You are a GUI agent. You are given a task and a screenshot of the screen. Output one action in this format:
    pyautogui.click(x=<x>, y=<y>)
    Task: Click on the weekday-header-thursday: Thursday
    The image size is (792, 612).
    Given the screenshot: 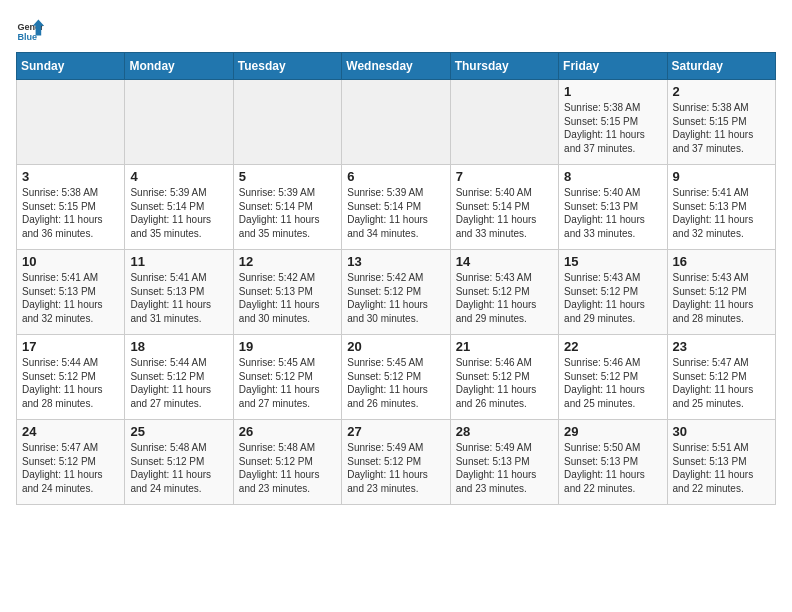 What is the action you would take?
    pyautogui.click(x=504, y=66)
    